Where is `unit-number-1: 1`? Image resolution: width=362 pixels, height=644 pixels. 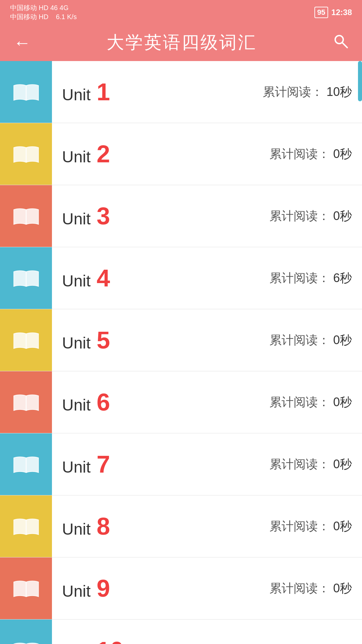 unit-number-1: 1 is located at coordinates (103, 92).